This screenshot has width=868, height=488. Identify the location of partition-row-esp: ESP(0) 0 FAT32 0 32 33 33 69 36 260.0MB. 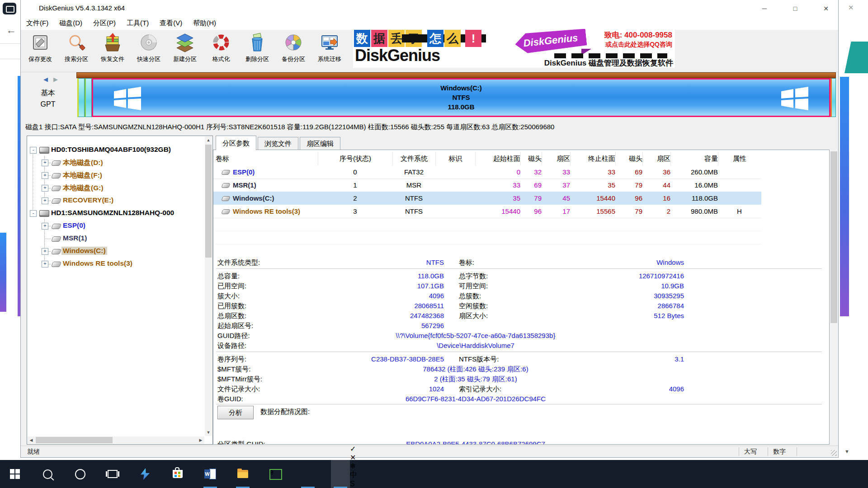
(487, 172).